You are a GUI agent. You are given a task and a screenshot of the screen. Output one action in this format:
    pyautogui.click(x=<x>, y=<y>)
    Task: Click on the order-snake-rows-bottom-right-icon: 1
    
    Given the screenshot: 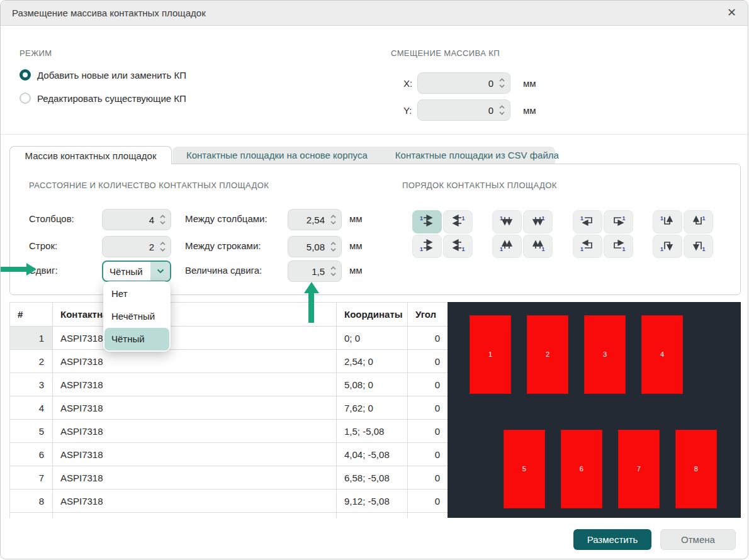 What is the action you would take?
    pyautogui.click(x=618, y=247)
    